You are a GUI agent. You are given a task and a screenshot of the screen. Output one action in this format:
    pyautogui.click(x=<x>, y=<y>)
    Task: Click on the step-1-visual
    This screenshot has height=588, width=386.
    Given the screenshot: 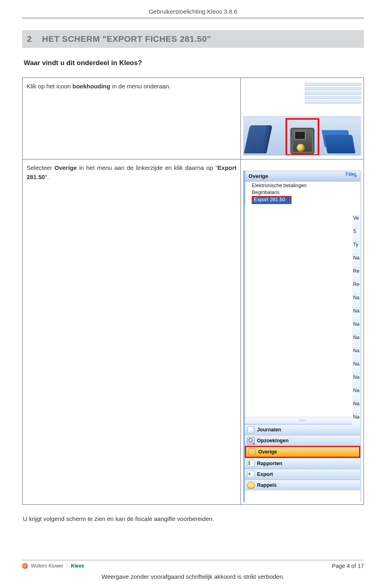 What is the action you would take?
    pyautogui.click(x=302, y=119)
    